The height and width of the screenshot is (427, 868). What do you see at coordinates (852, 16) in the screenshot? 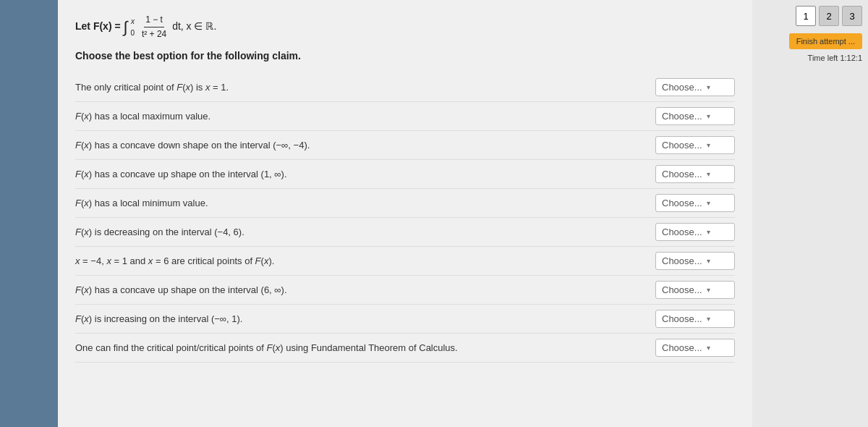
I see `nav-btn-3: 3` at bounding box center [852, 16].